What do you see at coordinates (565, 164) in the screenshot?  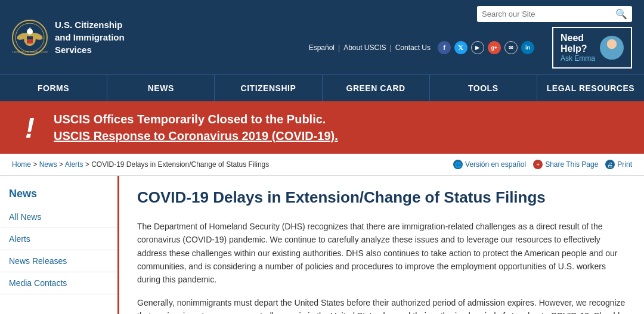 I see `share-page-link: + Share This Page` at bounding box center [565, 164].